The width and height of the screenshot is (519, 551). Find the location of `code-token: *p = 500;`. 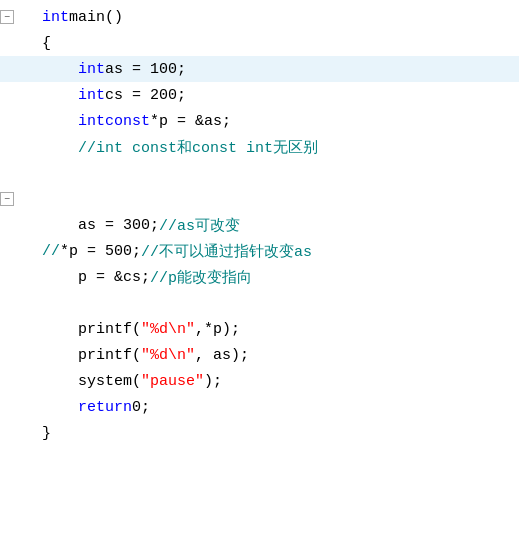

code-token: *p = 500; is located at coordinates (100, 252).